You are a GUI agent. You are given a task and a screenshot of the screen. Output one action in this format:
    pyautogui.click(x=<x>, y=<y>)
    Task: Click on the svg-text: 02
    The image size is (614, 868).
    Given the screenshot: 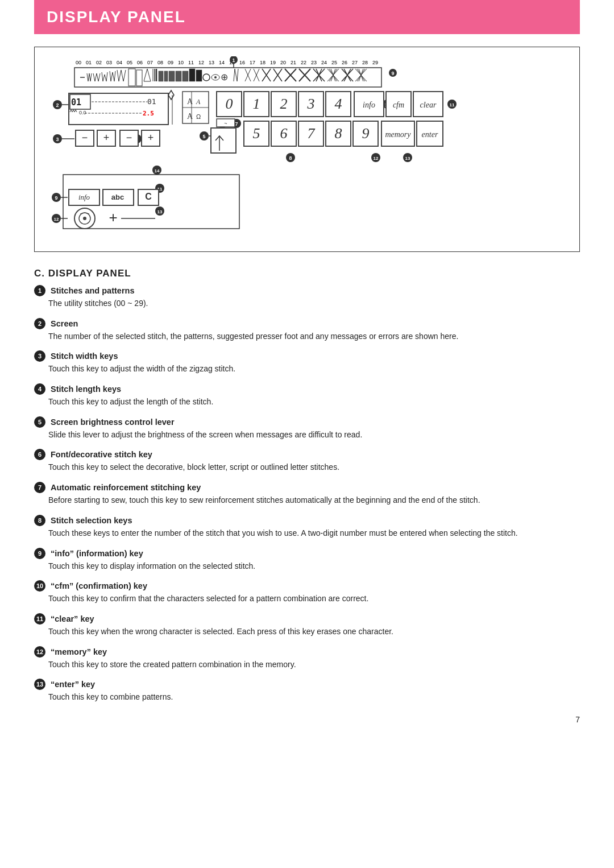 What is the action you would take?
    pyautogui.click(x=99, y=63)
    